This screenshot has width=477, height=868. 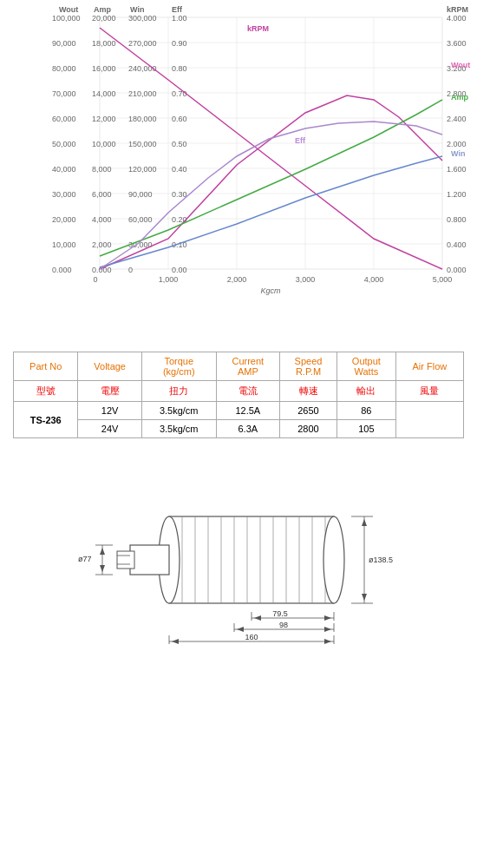 I want to click on y-label-krpm-10: 4.000, so click(x=456, y=18).